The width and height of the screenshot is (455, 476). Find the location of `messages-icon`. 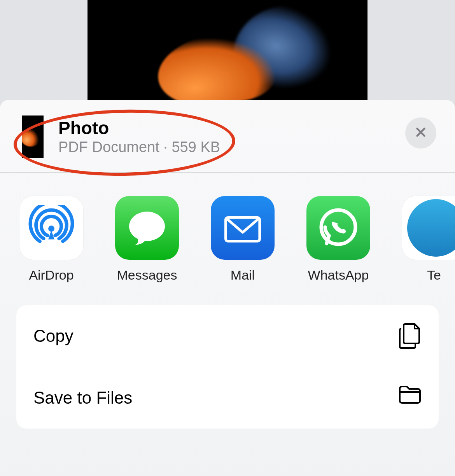

messages-icon is located at coordinates (147, 228).